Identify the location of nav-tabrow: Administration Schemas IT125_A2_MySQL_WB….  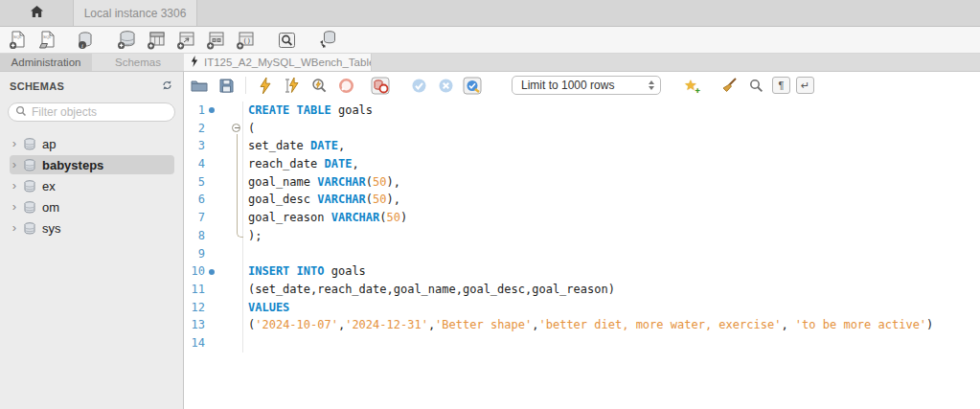
(490, 63).